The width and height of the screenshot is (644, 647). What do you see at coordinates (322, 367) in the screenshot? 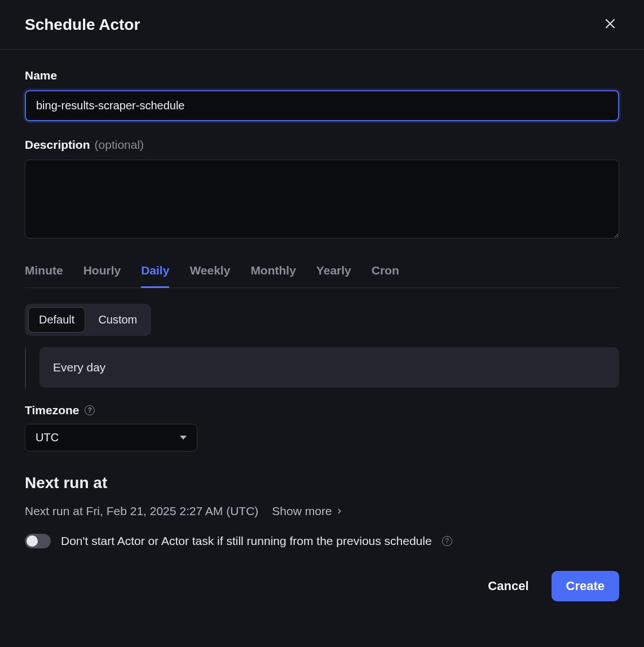
I see `schedule-summary-row: Every day` at bounding box center [322, 367].